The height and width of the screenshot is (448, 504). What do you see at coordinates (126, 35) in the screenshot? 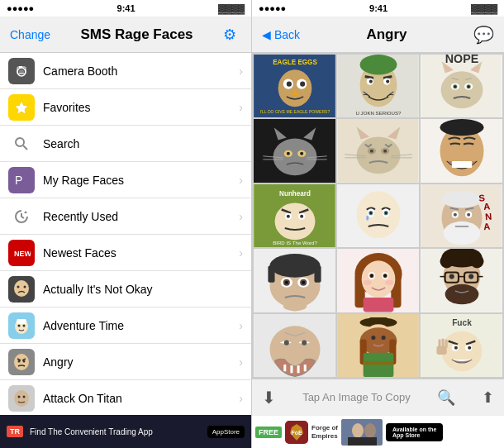
I see `nav-bar-left: Change SMS Rage Faces ⚙` at bounding box center [126, 35].